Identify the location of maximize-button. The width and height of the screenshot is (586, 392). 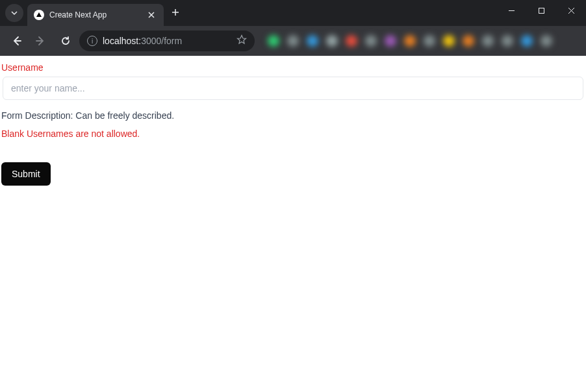
(541, 10).